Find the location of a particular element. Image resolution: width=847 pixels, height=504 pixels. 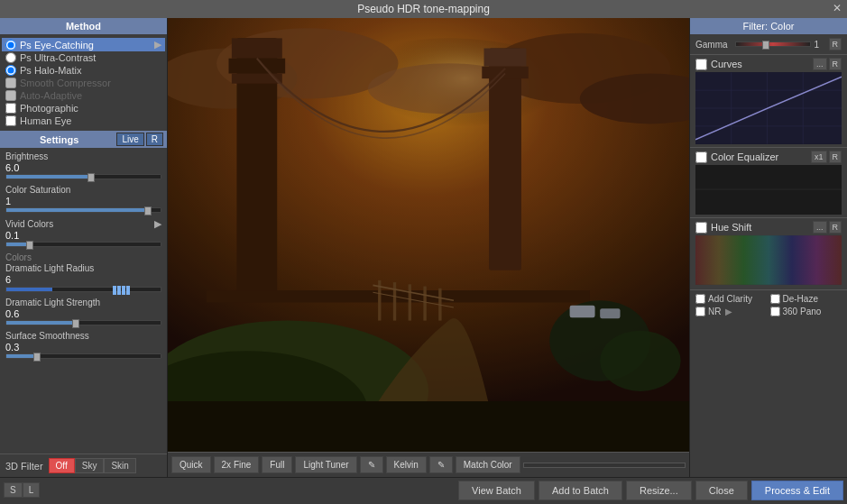

dramatic-light-radius-label: Dramatic Light Radius is located at coordinates (83, 269).